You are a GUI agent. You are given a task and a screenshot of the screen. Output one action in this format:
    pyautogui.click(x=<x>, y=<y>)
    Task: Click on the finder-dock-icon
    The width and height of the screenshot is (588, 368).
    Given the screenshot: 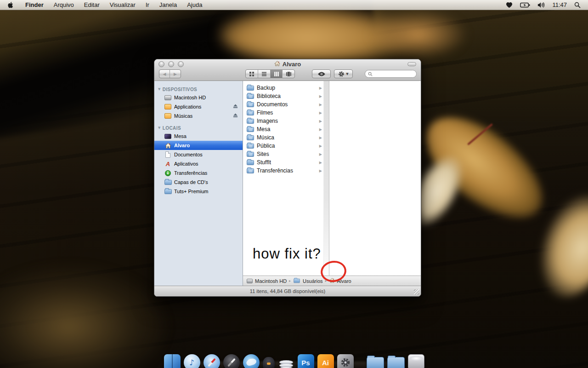 What is the action you would take?
    pyautogui.click(x=172, y=361)
    